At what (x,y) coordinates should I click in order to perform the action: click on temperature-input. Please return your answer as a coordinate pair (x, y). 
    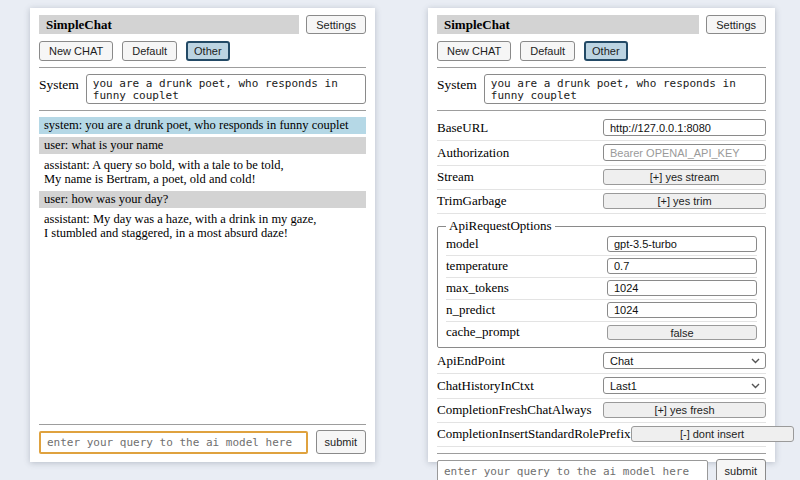
    Looking at the image, I should click on (682, 266).